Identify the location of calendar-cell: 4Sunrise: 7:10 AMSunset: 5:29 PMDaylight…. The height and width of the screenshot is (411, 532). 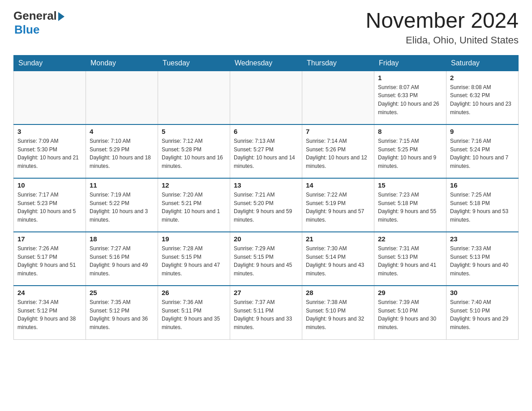
(122, 151).